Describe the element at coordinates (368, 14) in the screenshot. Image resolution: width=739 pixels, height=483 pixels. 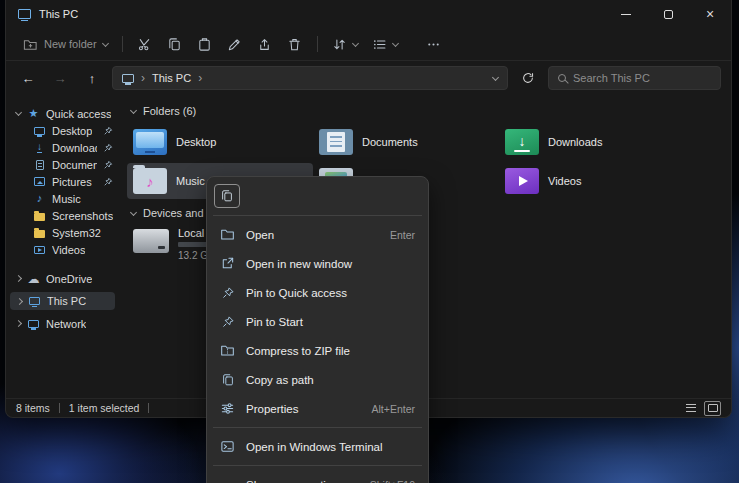
I see `title-bar: This PC ×` at that location.